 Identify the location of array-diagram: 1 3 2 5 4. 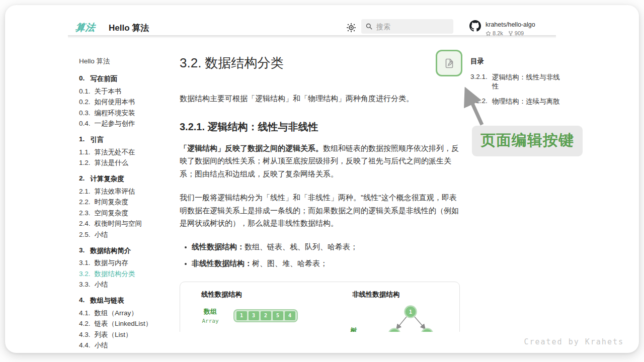
(266, 316).